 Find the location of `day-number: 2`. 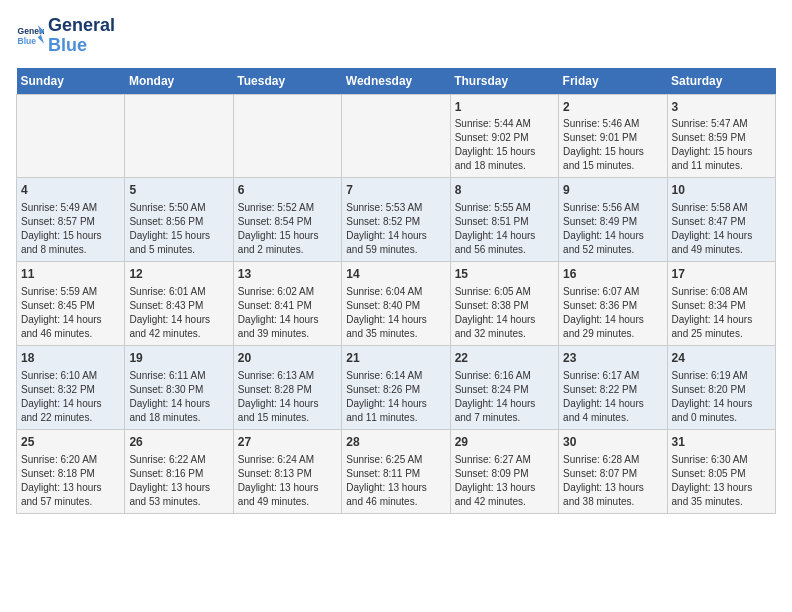

day-number: 2 is located at coordinates (612, 108).